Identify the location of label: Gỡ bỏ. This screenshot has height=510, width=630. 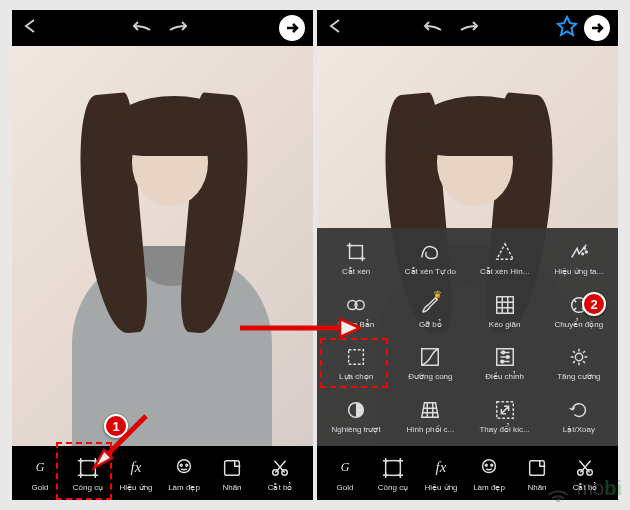
(430, 324).